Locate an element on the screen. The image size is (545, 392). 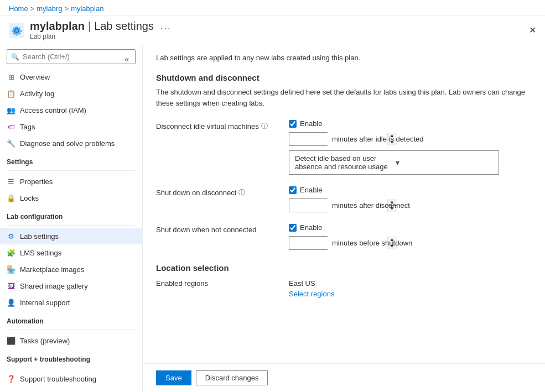
sidebar-item-lab-settings: ⚙ Lab settings is located at coordinates (71, 236).